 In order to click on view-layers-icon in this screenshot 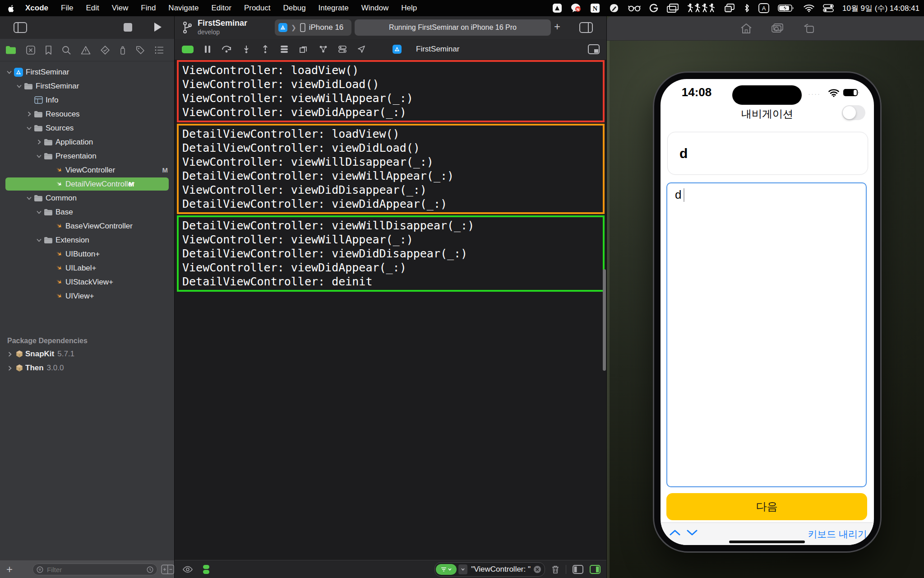, I will do `click(304, 49)`.